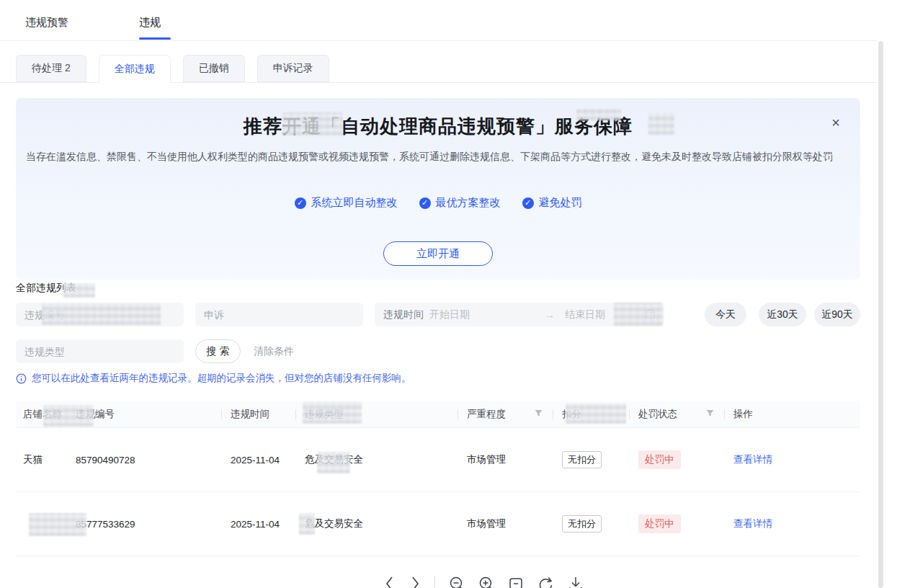 Image resolution: width=915 pixels, height=588 pixels. What do you see at coordinates (550, 315) in the screenshot?
I see `arrow-right-icon: →` at bounding box center [550, 315].